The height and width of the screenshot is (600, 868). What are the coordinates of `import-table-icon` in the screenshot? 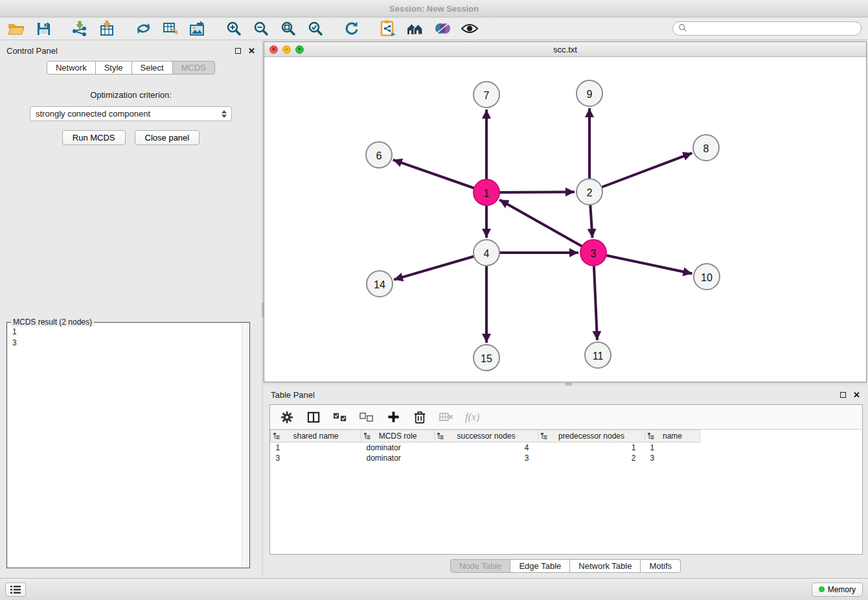 It's located at (107, 29).